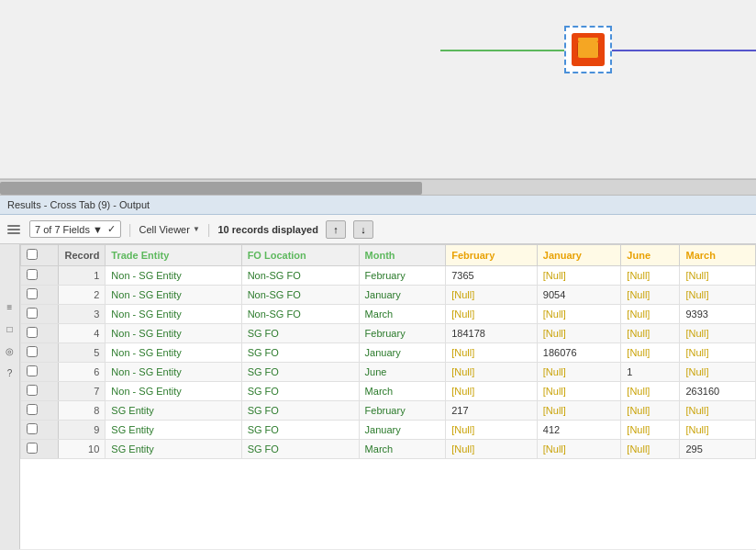  Describe the element at coordinates (588, 50) in the screenshot. I see `workflow-node: ✓` at that location.